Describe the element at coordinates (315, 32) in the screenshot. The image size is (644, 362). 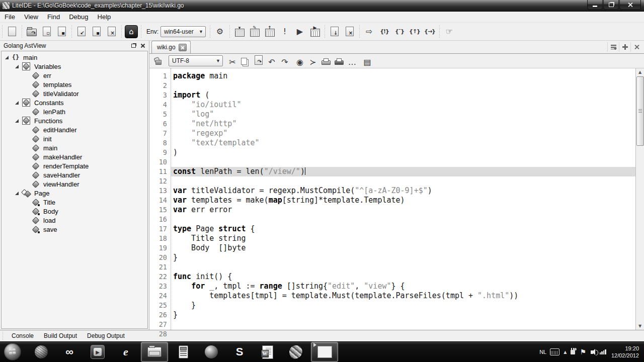
I see `debug-run-button: ▶` at that location.